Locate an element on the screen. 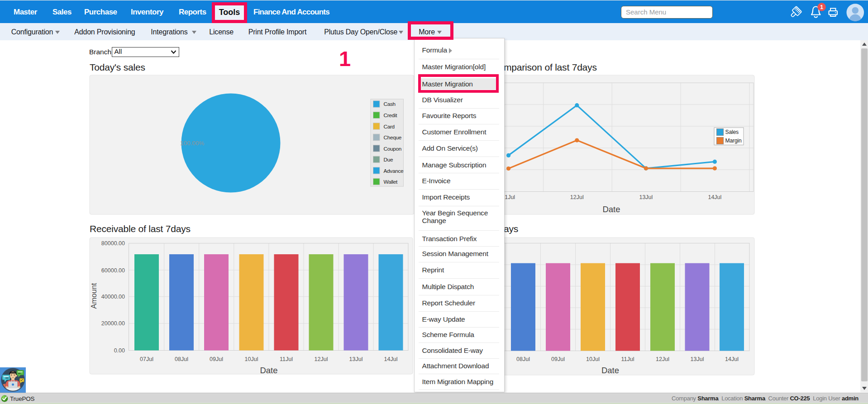 This screenshot has height=404, width=868. svg-text: 80000.00 is located at coordinates (113, 243).